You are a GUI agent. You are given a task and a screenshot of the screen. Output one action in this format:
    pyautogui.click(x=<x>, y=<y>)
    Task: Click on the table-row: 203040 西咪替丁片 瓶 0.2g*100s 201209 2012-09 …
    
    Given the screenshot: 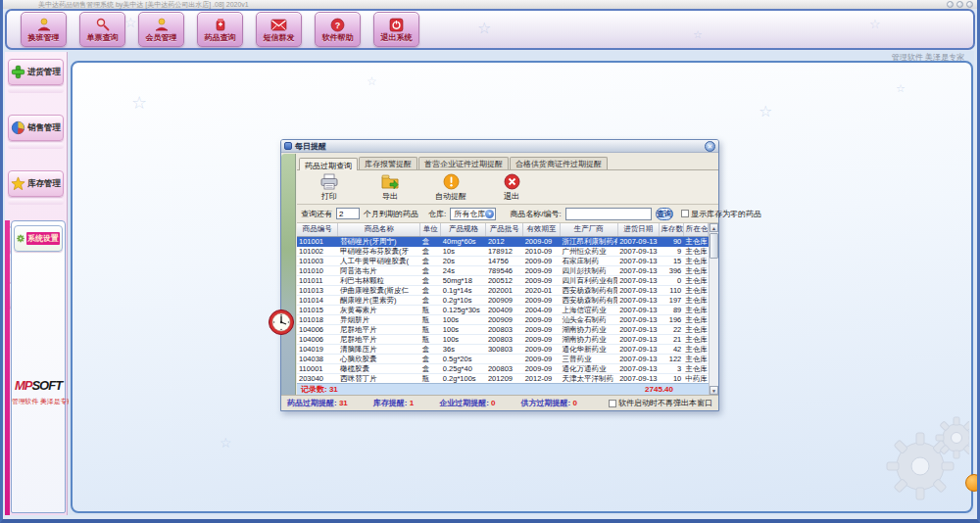 What is the action you would take?
    pyautogui.click(x=503, y=378)
    